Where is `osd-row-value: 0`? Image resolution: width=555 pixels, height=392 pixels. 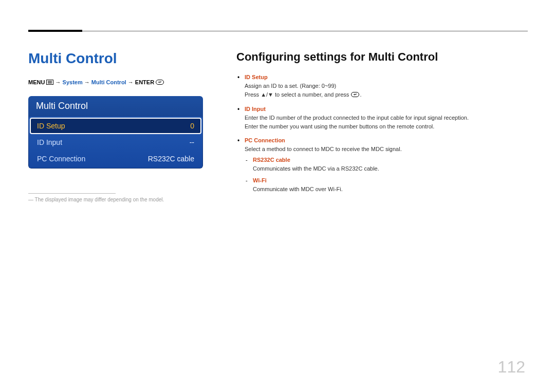
osd-row-value: 0 is located at coordinates (192, 126).